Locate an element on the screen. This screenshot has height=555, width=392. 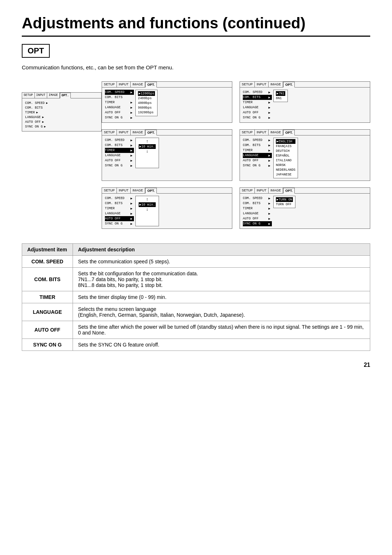
item2-language: LANGUAGE ▶ is located at coordinates (257, 108).